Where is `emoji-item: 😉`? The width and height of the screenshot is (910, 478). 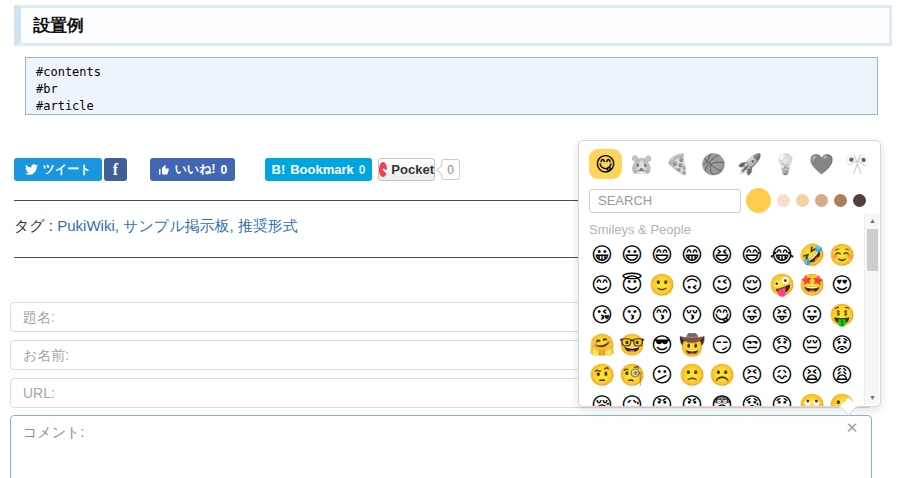
emoji-item: 😉 is located at coordinates (722, 285).